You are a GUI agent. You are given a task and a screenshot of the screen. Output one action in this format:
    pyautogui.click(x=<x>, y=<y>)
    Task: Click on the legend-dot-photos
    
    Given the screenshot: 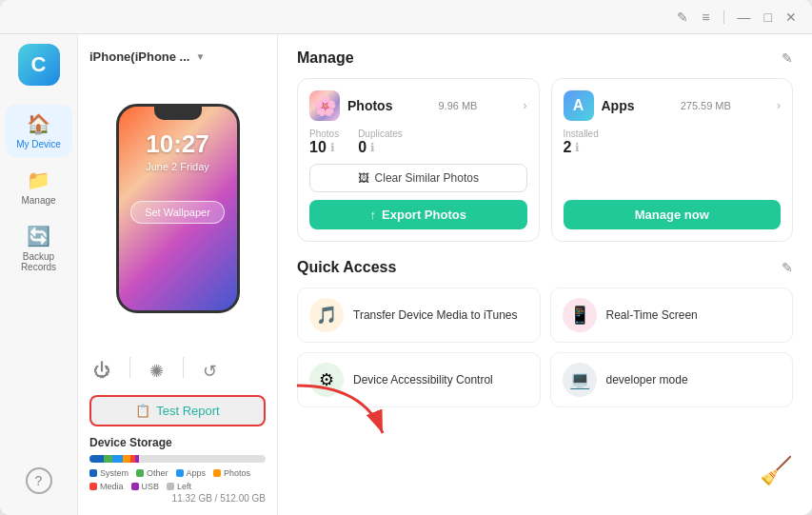 What is the action you would take?
    pyautogui.click(x=217, y=473)
    